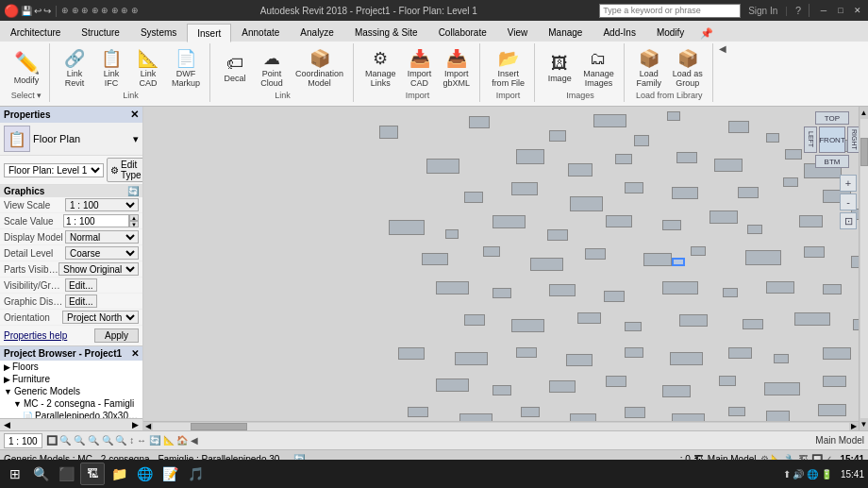  Describe the element at coordinates (832, 140) in the screenshot. I see `viewcube-front: FRONT` at that location.